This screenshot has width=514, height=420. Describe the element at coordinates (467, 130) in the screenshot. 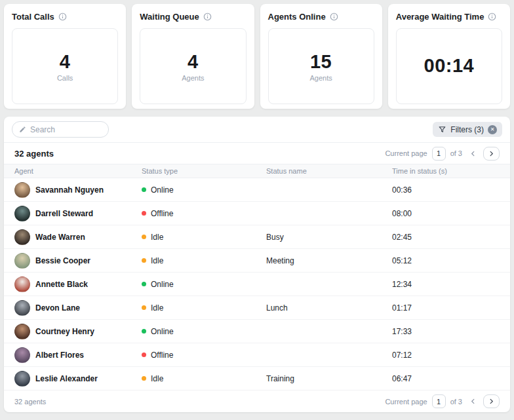

I see `filters-button: Filters (3) ✕` at that location.